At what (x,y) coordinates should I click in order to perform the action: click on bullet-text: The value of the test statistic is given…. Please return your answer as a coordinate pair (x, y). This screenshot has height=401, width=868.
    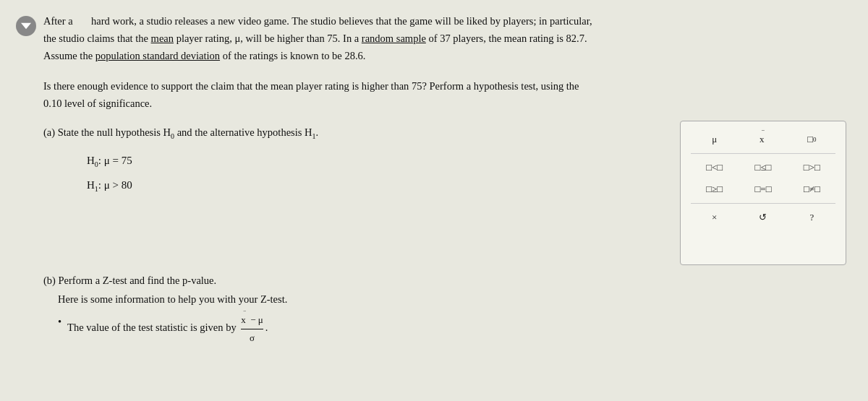
    Looking at the image, I should click on (168, 329).